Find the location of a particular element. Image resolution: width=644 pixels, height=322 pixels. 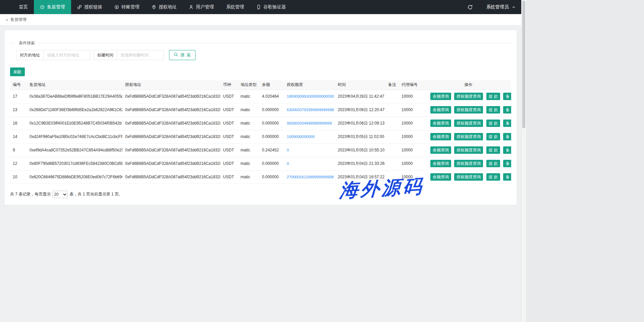

quota-link: 6300003792999999999998 is located at coordinates (311, 110).